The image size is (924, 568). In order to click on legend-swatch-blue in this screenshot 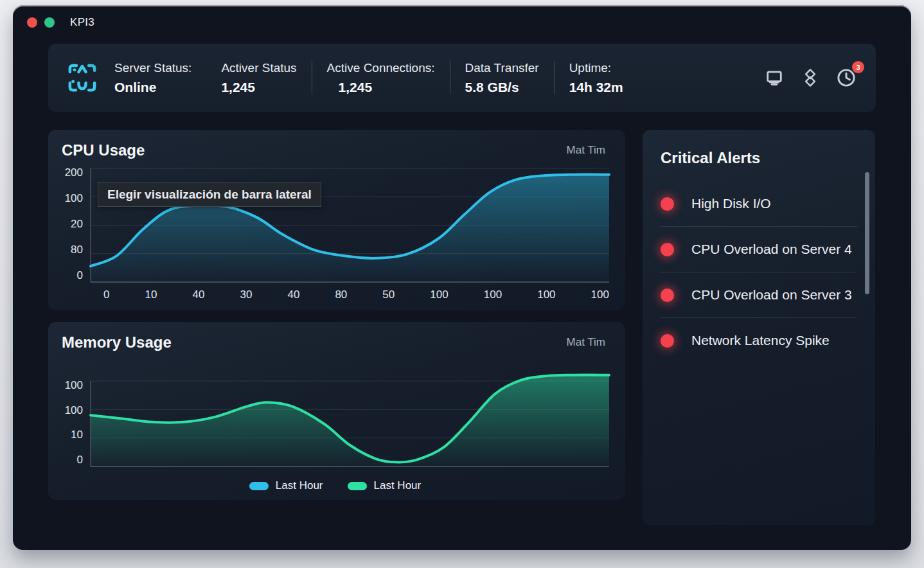, I will do `click(259, 486)`.